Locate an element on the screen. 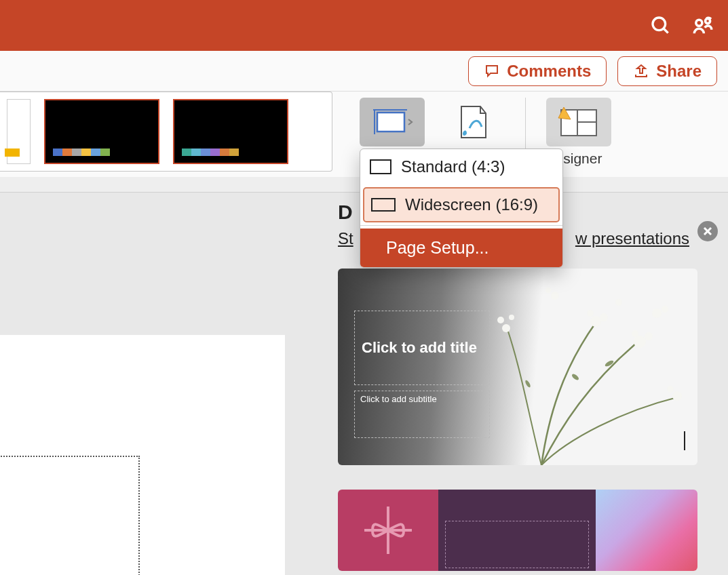 The width and height of the screenshot is (728, 575). dropdown-item-standard: Standard (4:3) is located at coordinates (461, 167).